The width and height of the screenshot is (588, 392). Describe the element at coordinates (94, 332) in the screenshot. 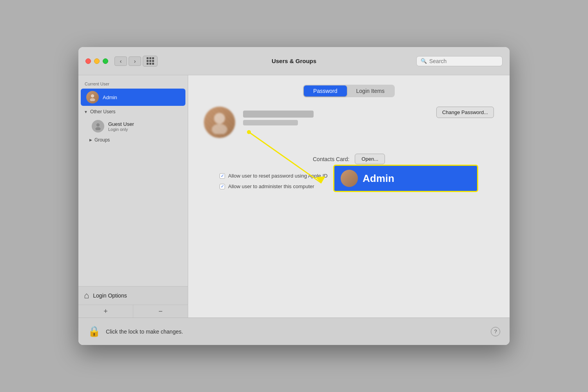

I see `lock-icon: 🔒` at that location.